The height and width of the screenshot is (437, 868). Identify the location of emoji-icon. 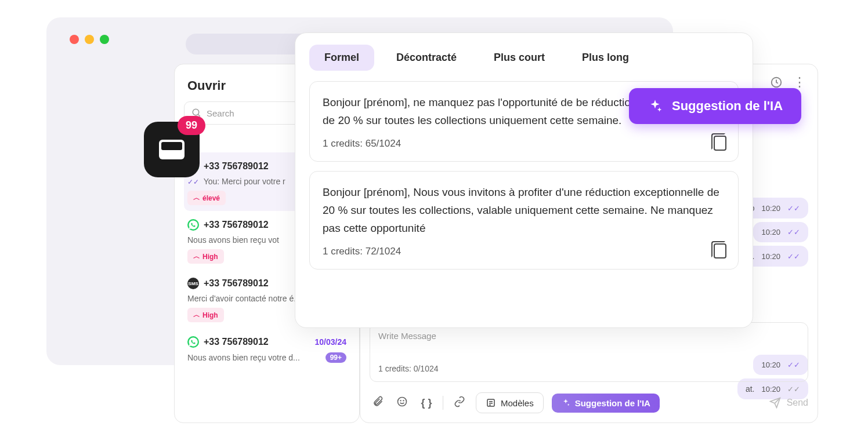
(402, 403).